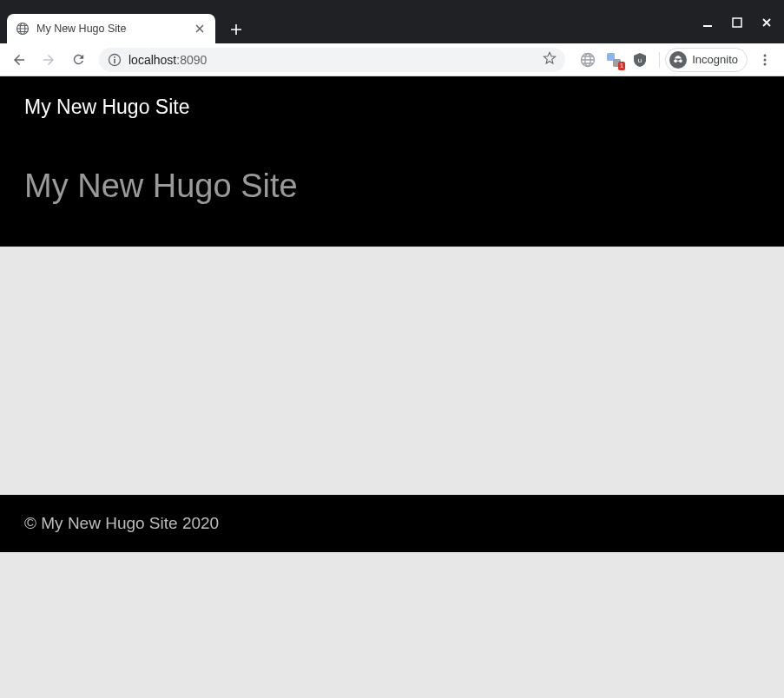  I want to click on incognito-label: Incognito, so click(715, 59).